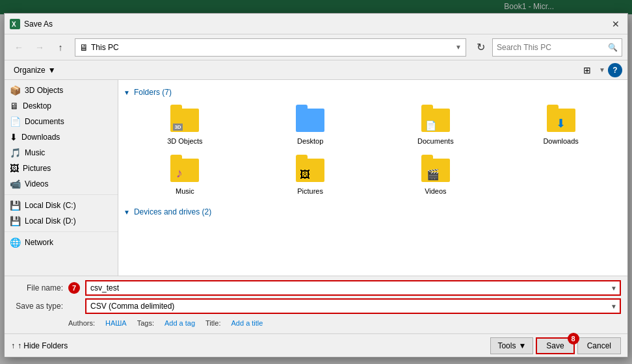 This screenshot has height=364, width=632. What do you see at coordinates (61, 184) in the screenshot?
I see `sidebar-item-videos: 📹 Videos` at bounding box center [61, 184].